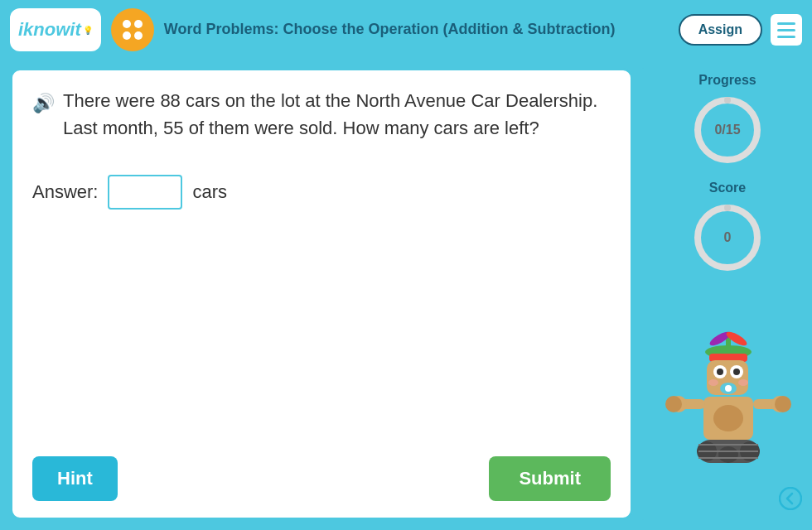 The height and width of the screenshot is (530, 812). What do you see at coordinates (727, 401) in the screenshot?
I see `mascot-robot-svg` at bounding box center [727, 401].